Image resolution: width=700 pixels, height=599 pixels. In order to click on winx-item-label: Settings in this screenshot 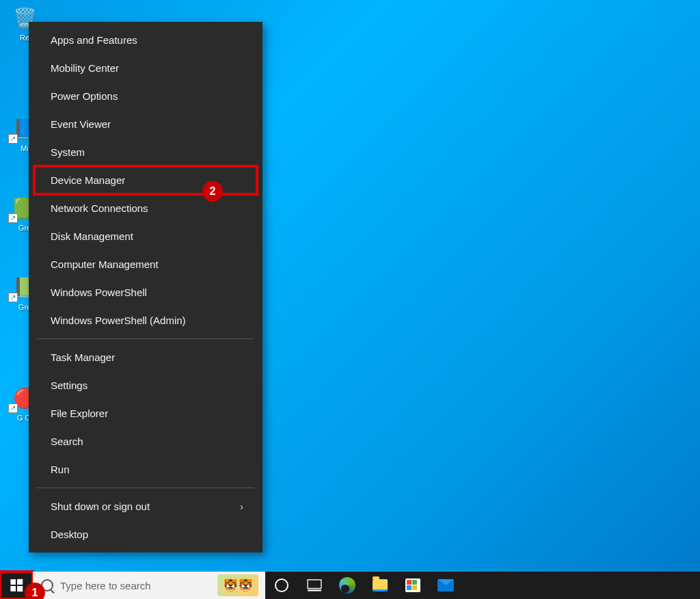, I will do `click(69, 386)`.